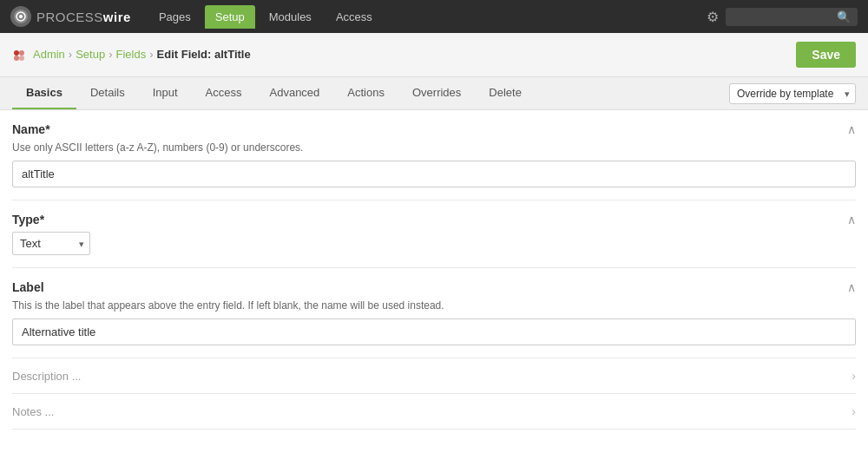 This screenshot has width=868, height=453. I want to click on type-section-header: Type* ∧, so click(434, 220).